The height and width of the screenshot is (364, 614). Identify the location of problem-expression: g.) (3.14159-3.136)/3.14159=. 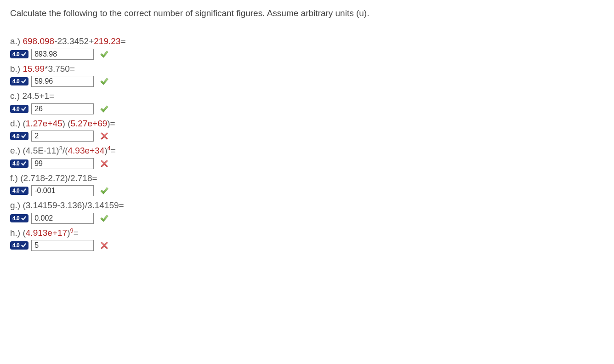
(307, 205).